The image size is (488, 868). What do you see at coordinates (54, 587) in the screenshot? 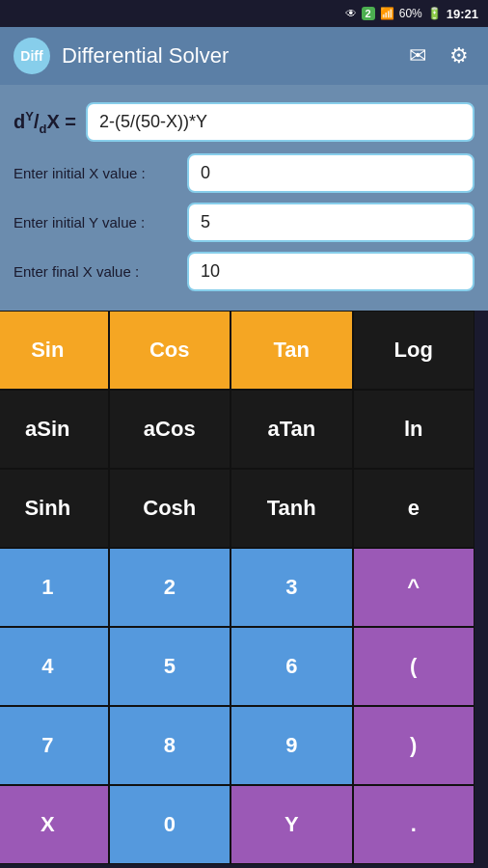
I see `key-1: 1` at bounding box center [54, 587].